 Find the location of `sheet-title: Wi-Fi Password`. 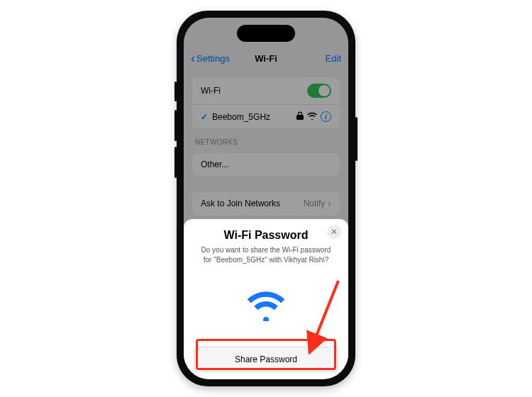

sheet-title: Wi-Fi Password is located at coordinates (266, 235).